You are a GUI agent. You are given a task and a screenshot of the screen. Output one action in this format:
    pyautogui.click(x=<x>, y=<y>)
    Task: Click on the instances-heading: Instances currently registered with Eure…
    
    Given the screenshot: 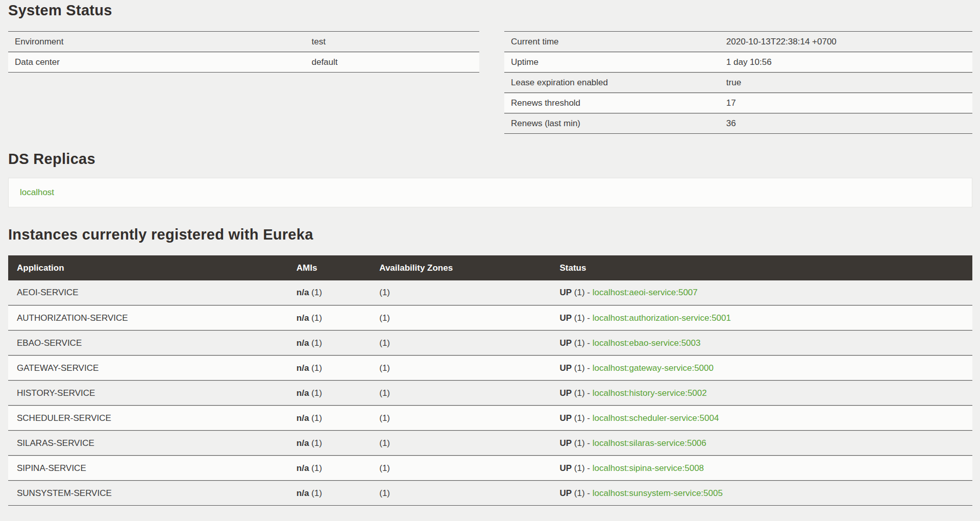 What is the action you would take?
    pyautogui.click(x=490, y=234)
    